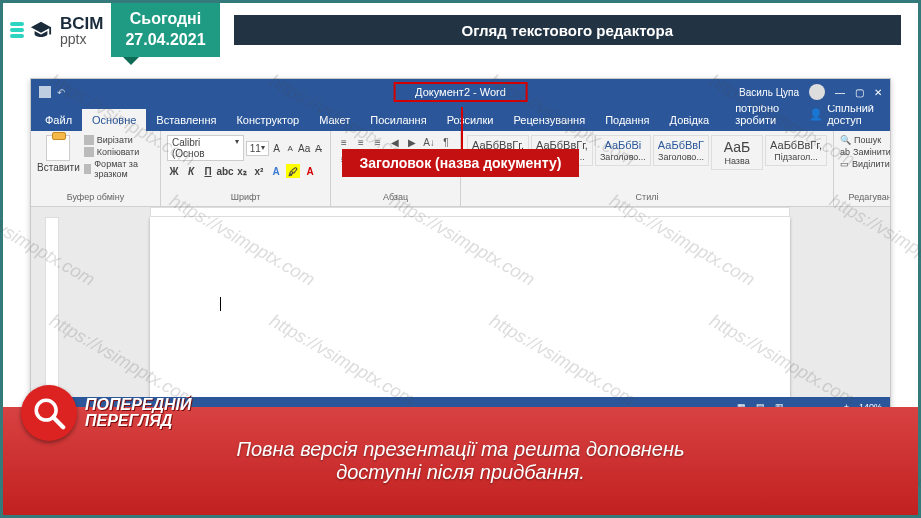 This screenshot has width=921, height=518. Describe the element at coordinates (470, 120) in the screenshot. I see `tab-mailings: Розсилки` at that location.